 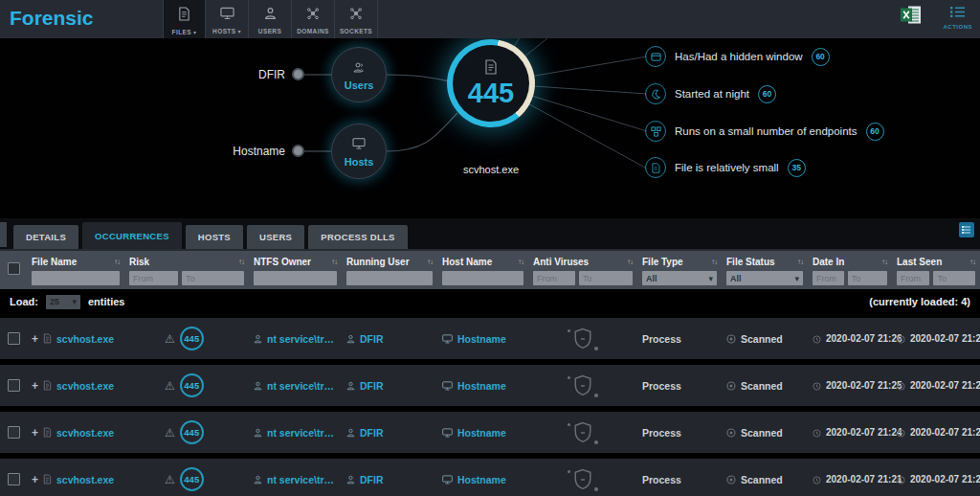 What do you see at coordinates (679, 386) in the screenshot?
I see `file-type-cell: Process` at bounding box center [679, 386].